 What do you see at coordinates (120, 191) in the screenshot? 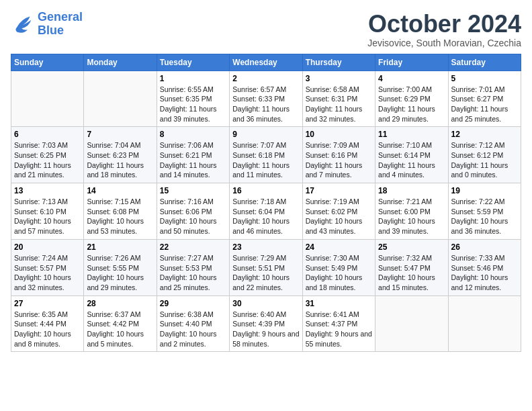
I see `day-number: 14` at bounding box center [120, 191].